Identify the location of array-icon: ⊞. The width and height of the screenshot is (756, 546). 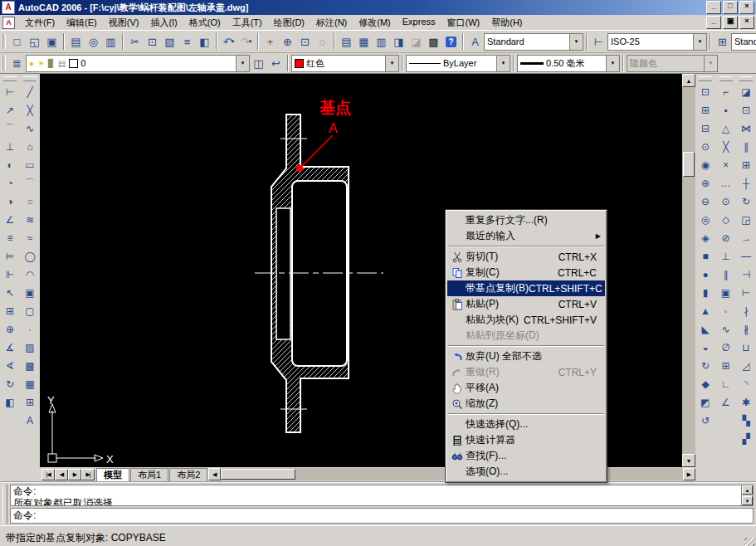
(746, 165).